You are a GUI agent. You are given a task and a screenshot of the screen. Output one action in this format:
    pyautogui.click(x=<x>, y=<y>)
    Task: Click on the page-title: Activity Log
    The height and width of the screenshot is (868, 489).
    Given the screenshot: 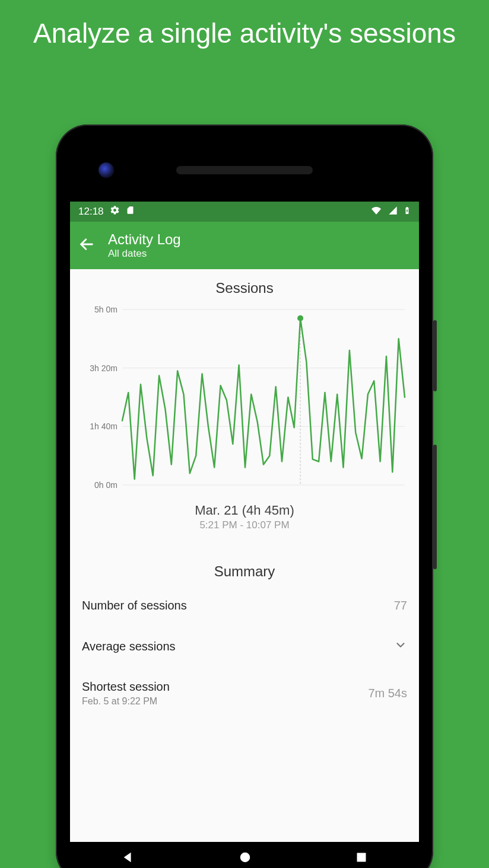 What is the action you would take?
    pyautogui.click(x=145, y=240)
    